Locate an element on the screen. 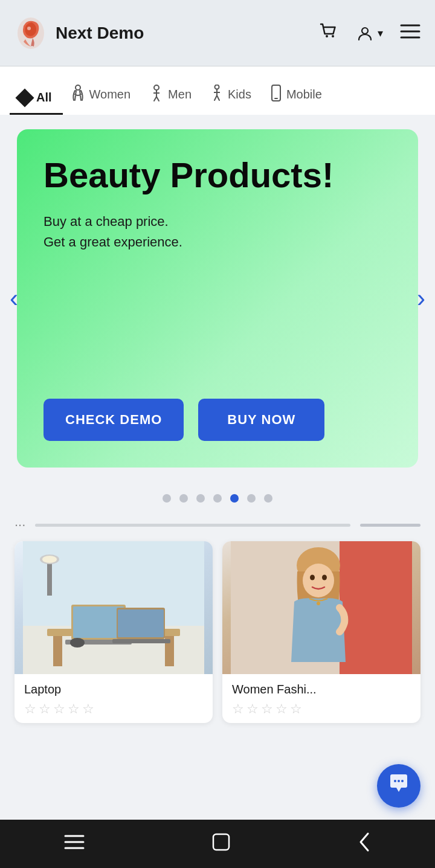 This screenshot has height=868, width=435. buy-now-button: BUY NOW is located at coordinates (261, 420).